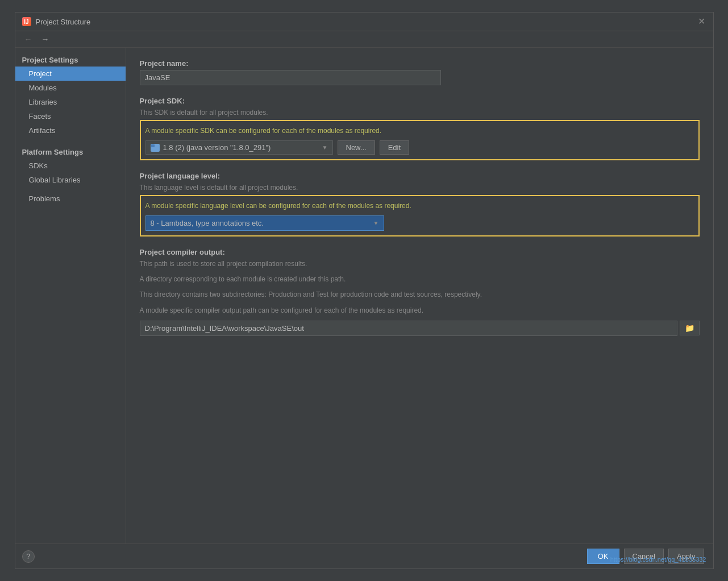 The height and width of the screenshot is (581, 728). Describe the element at coordinates (419, 216) in the screenshot. I see `language-highlight-box: A module specific language level can be …` at that location.